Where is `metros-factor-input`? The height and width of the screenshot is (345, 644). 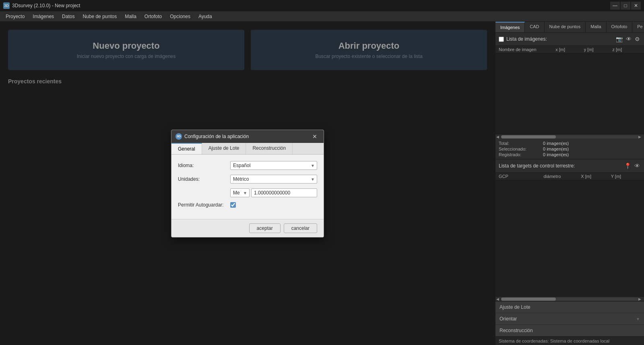
metros-factor-input is located at coordinates (284, 193).